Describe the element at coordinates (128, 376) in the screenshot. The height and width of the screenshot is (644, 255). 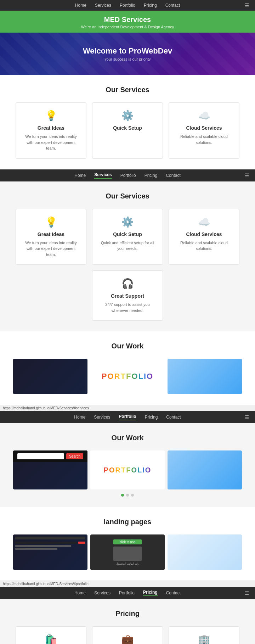
I see `portfolio-row-1: PORTFOLIO` at that location.